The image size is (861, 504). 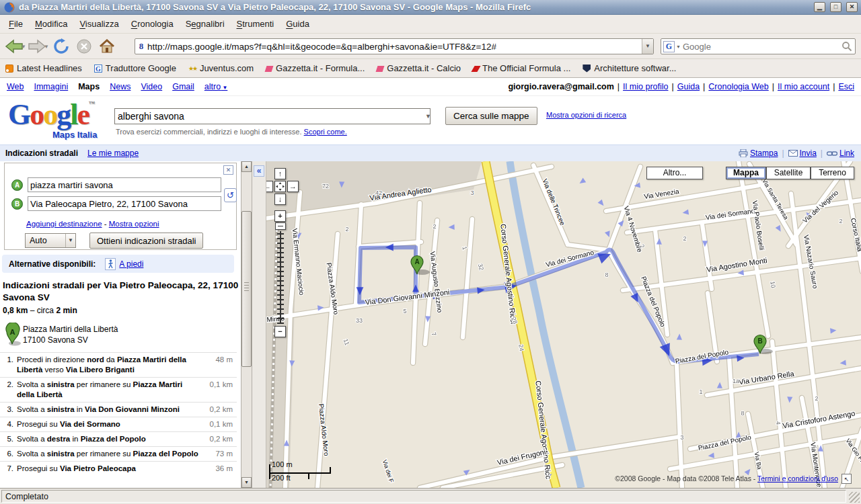 What do you see at coordinates (229, 170) in the screenshot?
I see `close-form-icon: ✕` at bounding box center [229, 170].